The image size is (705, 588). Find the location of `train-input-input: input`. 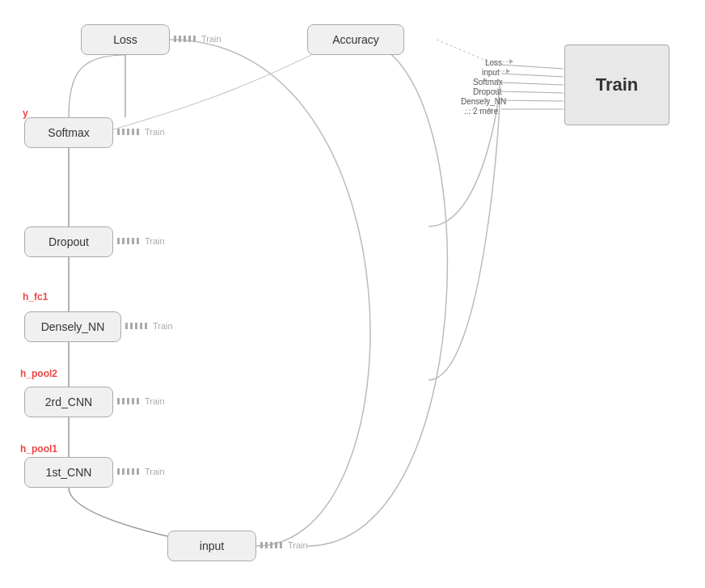

train-input-input: input is located at coordinates (491, 73).